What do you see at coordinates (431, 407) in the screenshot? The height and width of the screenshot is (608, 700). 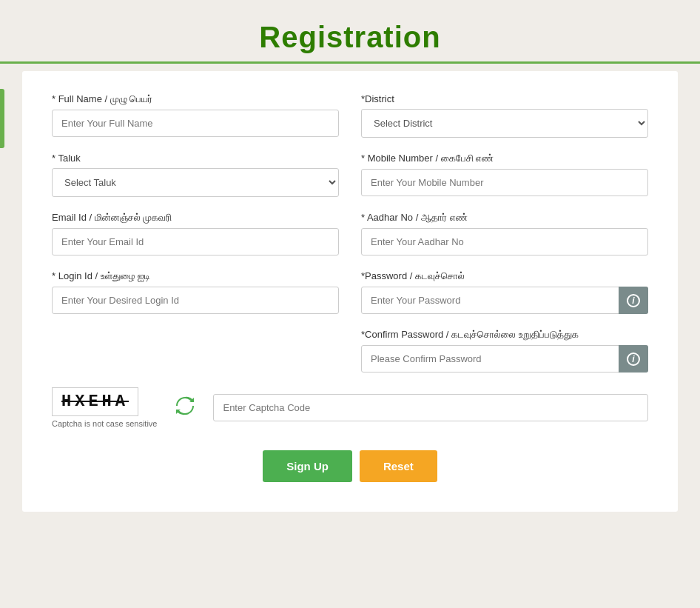 I see `captcha-input-wrap` at bounding box center [431, 407].